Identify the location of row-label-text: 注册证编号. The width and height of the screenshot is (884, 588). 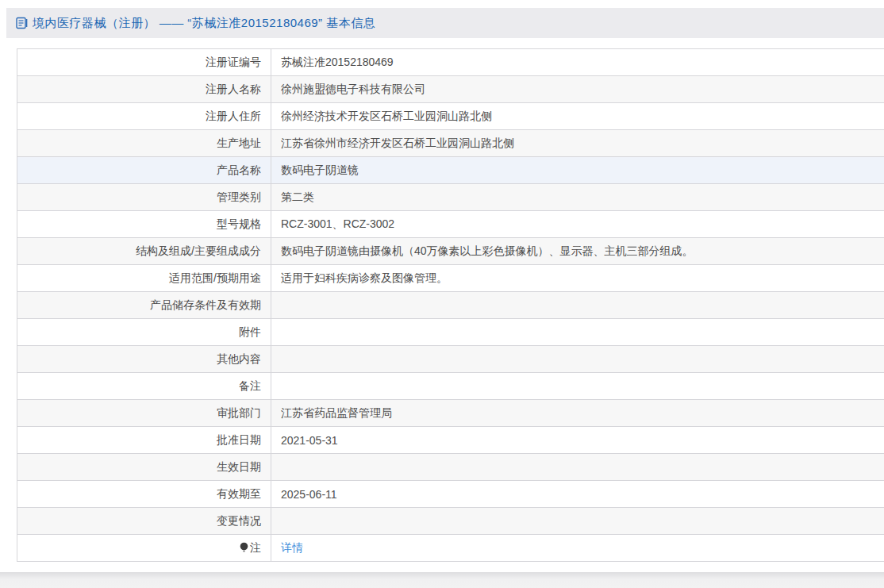
(233, 62).